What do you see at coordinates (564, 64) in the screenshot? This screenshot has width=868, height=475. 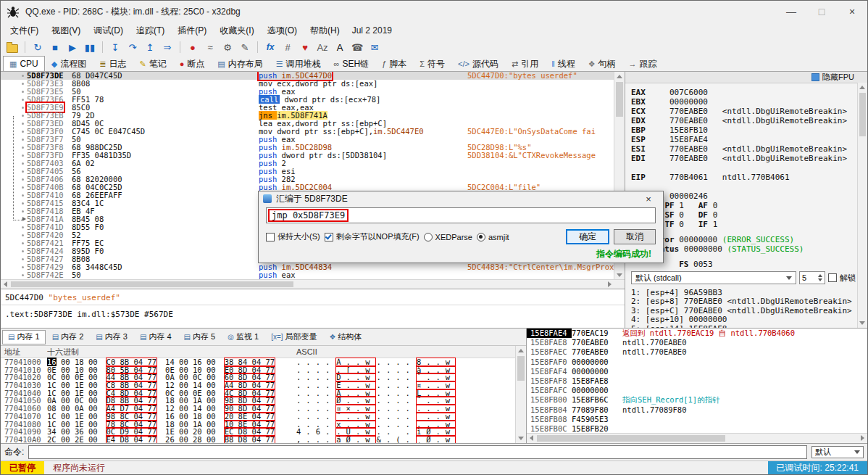 I see `tab-threads: ‖线程` at bounding box center [564, 64].